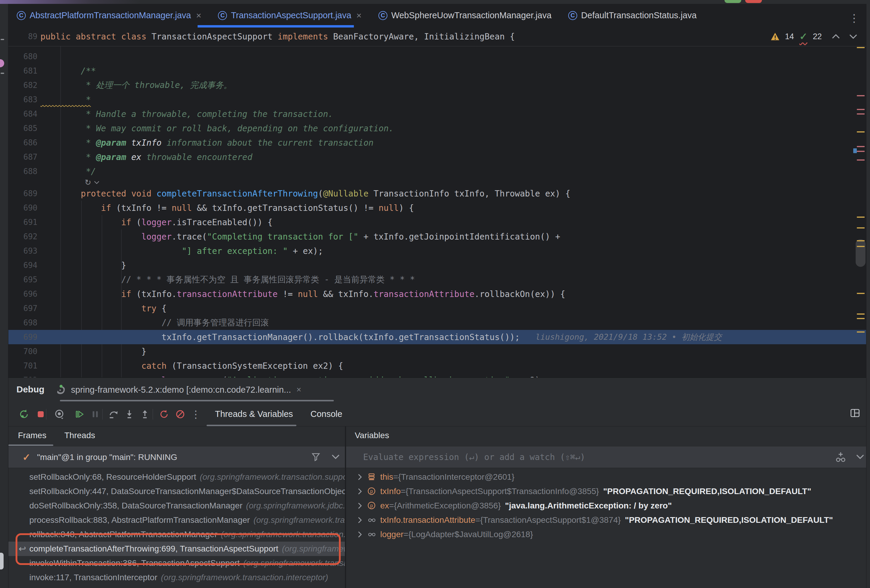 The height and width of the screenshot is (588, 870). What do you see at coordinates (177, 578) in the screenshot?
I see `stack-frame: invoke:117, TransactionInterceptor(org.s…` at bounding box center [177, 578].